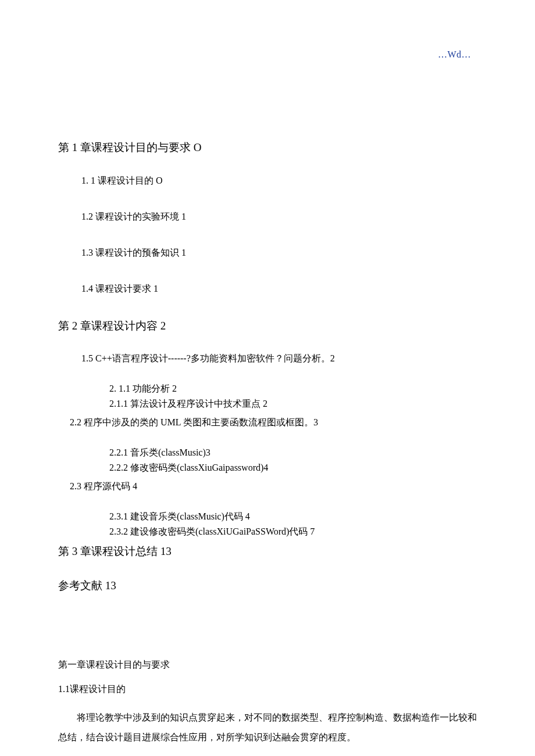  What do you see at coordinates (279, 235) in the screenshot?
I see `toc-chapter-1-items: 1. 1 课程设计目的 O 1.2 课程设计的实验环境 1 1.3 课程设计的预…` at bounding box center [279, 235].